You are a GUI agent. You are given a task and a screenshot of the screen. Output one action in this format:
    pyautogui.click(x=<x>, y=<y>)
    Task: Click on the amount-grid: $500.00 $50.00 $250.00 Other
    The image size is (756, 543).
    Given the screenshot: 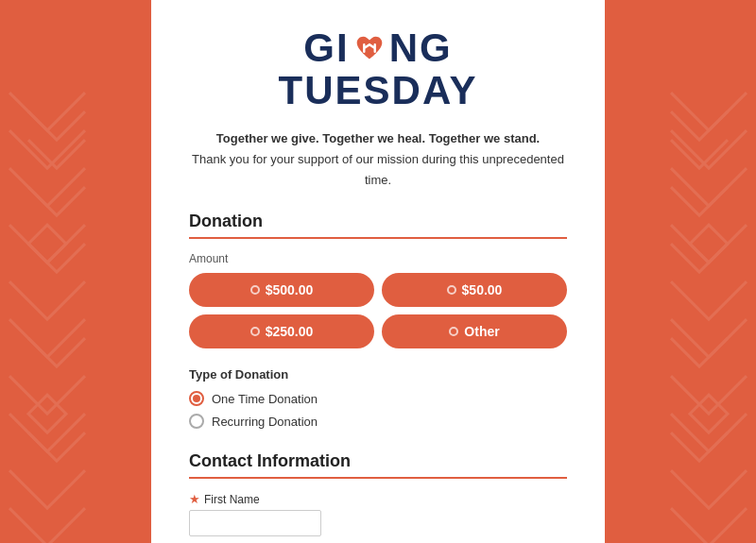 What is the action you would take?
    pyautogui.click(x=378, y=311)
    